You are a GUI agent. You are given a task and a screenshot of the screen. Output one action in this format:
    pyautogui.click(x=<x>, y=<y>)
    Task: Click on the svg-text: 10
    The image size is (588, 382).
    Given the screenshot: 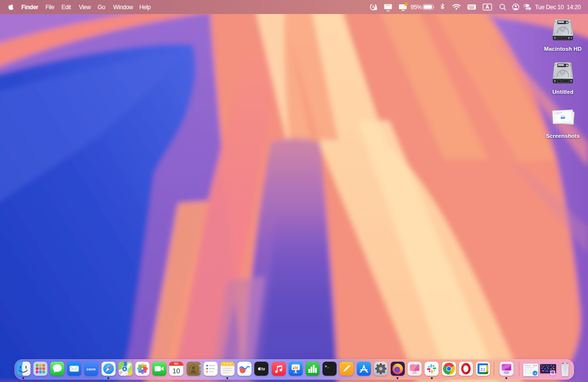 What is the action you would take?
    pyautogui.click(x=176, y=371)
    